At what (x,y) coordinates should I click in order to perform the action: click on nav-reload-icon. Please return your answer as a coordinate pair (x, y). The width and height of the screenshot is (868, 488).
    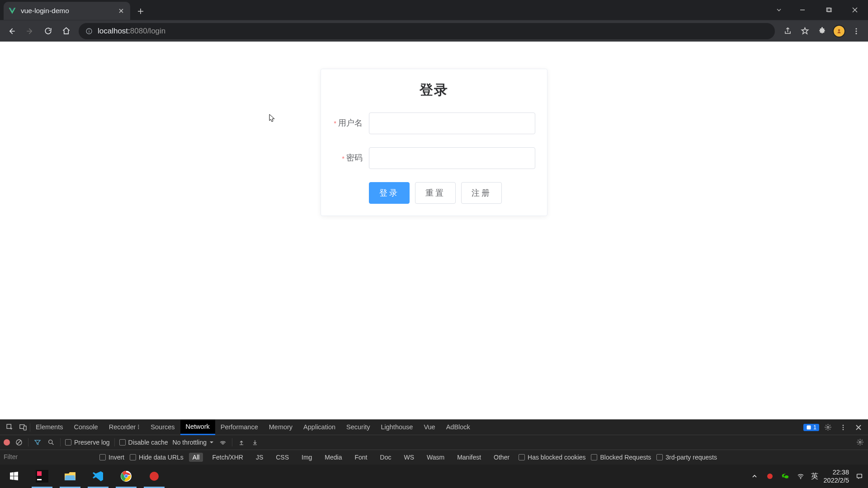
    Looking at the image, I should click on (48, 31).